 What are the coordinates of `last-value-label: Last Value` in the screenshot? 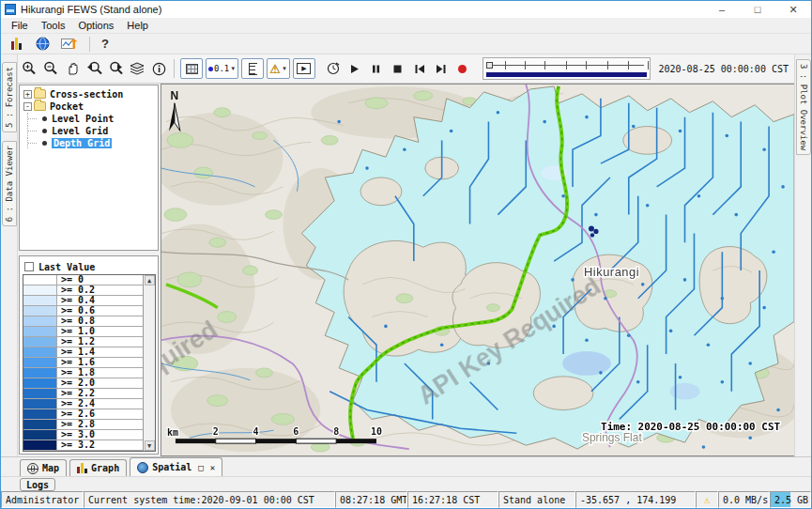 It's located at (67, 267).